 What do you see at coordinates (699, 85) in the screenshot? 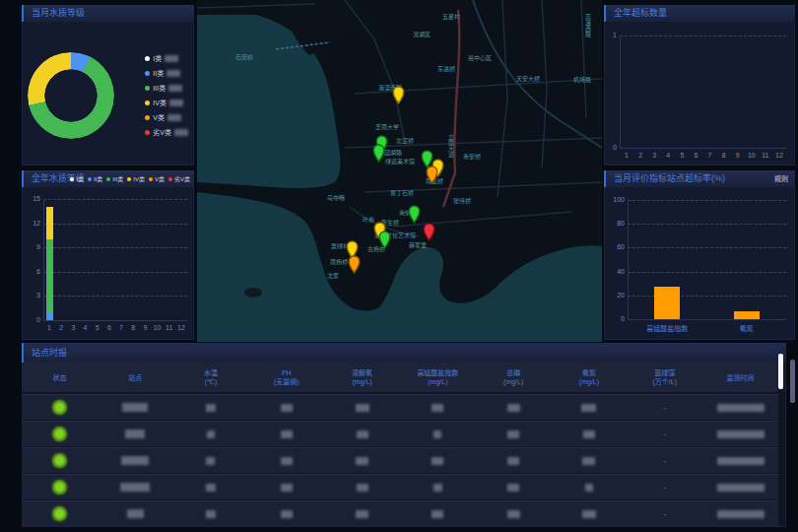
I see `exceed-count-panel: 全年超标数量 01123456789101112` at bounding box center [699, 85].